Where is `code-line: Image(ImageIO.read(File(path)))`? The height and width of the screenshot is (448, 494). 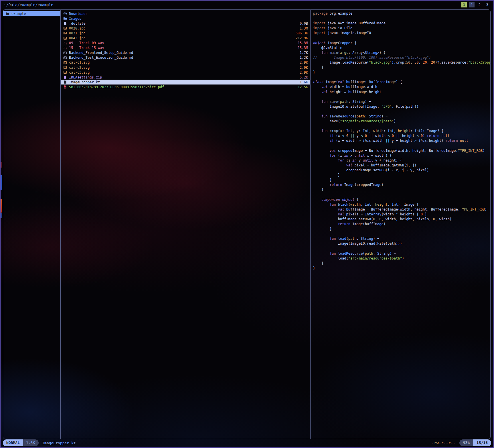
code-line: Image(ImageIO.read(File(path))) is located at coordinates (402, 243).